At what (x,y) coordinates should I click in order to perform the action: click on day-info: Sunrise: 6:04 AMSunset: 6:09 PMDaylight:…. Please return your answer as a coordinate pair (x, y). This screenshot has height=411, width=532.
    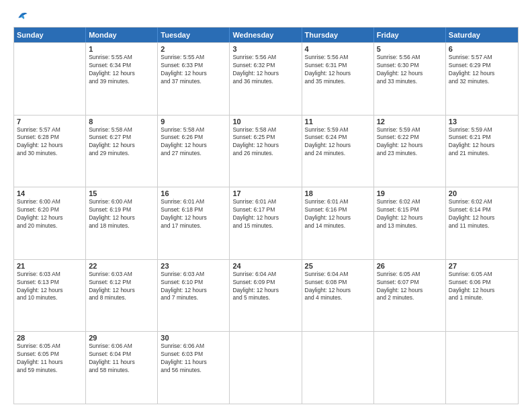
    Looking at the image, I should click on (265, 287).